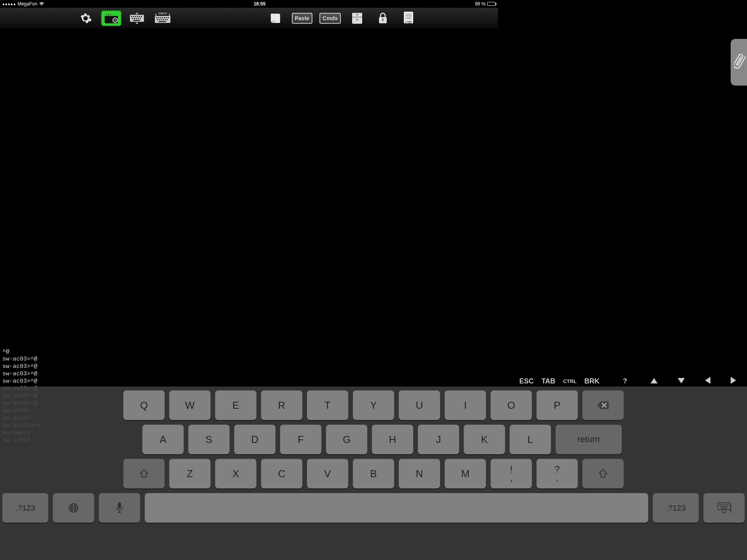  Describe the element at coordinates (409, 22) in the screenshot. I see `svg-text: Logs` at that location.